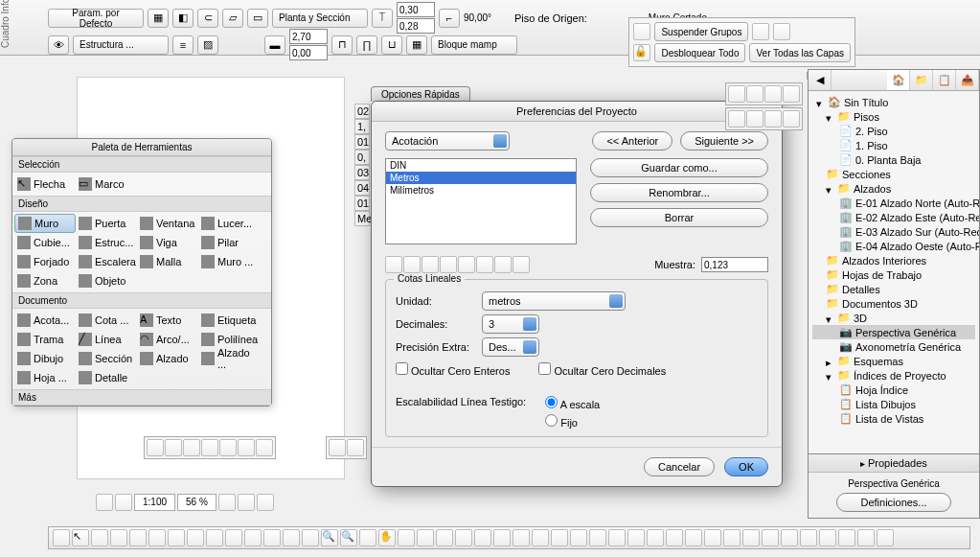  I want to click on tool-etiqueta: Etiqueta, so click(229, 320).